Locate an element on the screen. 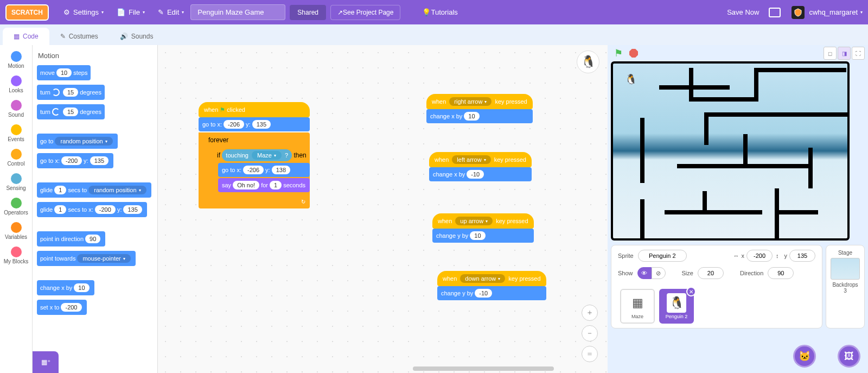 This screenshot has width=868, height=373. category-sensing: Sensing is located at coordinates (16, 182).